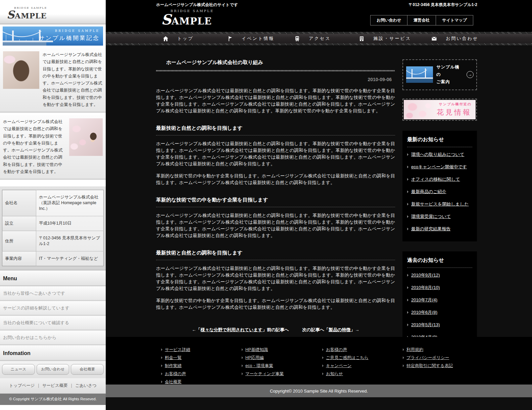  I want to click on nav-item-top: トップ, so click(185, 39).